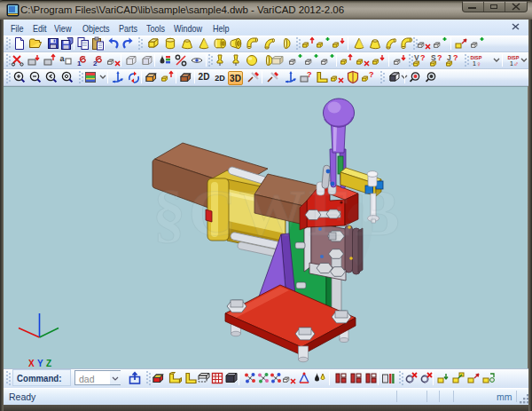 This screenshot has width=532, height=411. I want to click on svg-text: Z, so click(49, 364).